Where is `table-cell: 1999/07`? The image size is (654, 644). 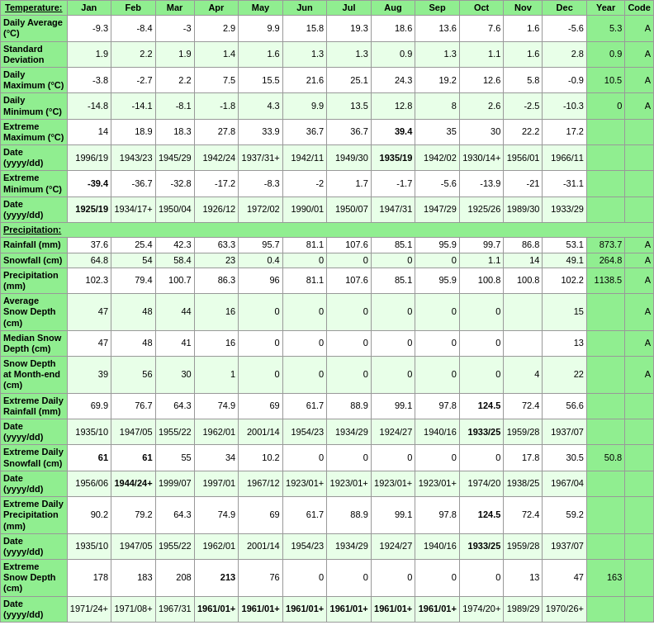
table-cell: 1999/07 is located at coordinates (175, 484).